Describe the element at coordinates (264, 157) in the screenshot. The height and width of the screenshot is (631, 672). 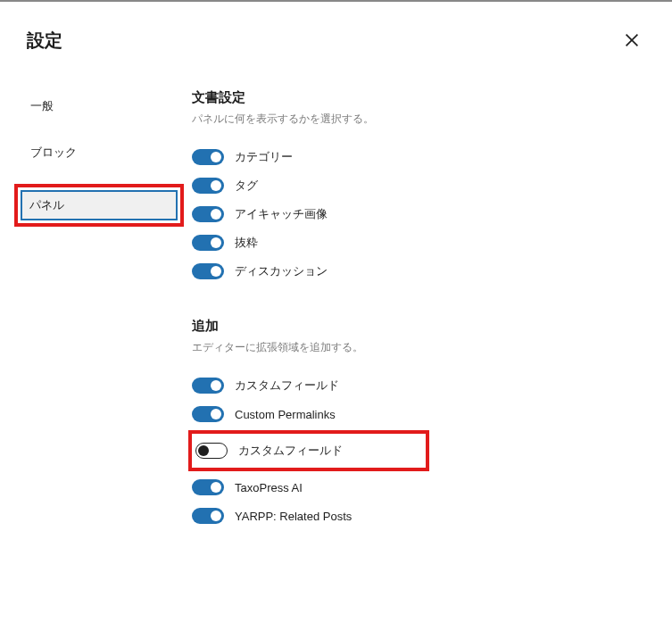
I see `toggle-label: カテゴリー` at that location.